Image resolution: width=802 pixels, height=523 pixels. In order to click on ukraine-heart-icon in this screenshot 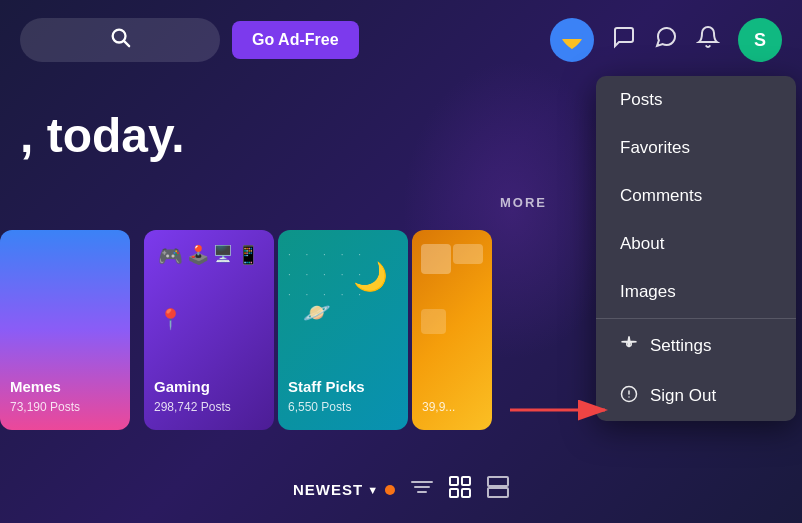, I will do `click(572, 40)`.